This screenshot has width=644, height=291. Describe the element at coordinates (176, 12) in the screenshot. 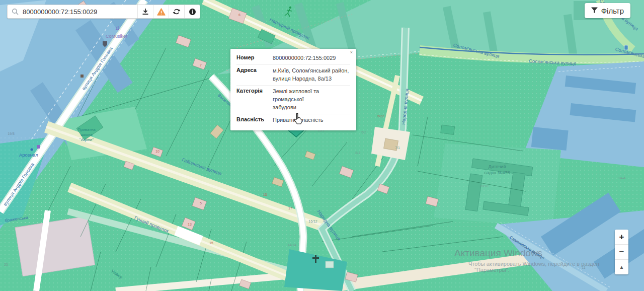

I see `refresh-button` at that location.